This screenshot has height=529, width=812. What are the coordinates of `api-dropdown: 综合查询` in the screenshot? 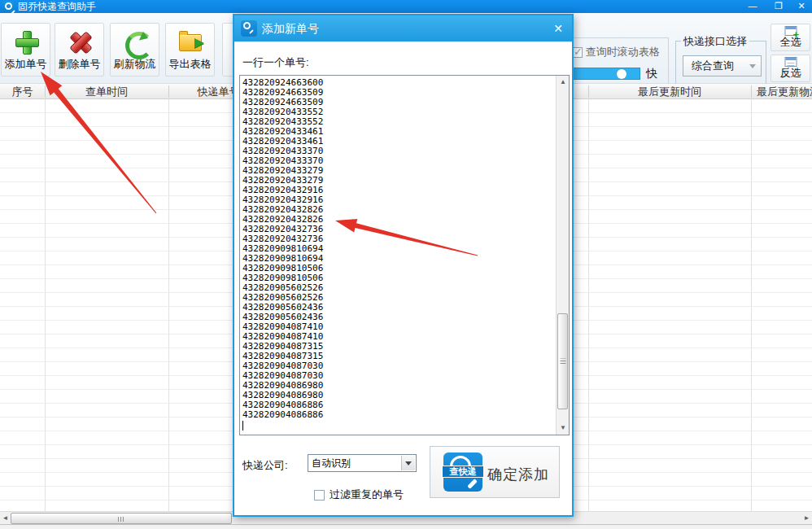 It's located at (723, 66).